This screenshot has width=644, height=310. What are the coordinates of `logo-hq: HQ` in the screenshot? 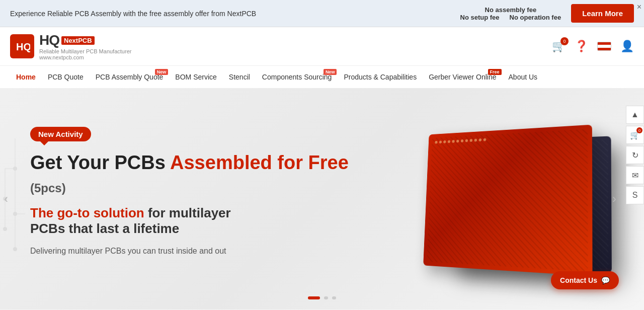 It's located at (49, 40).